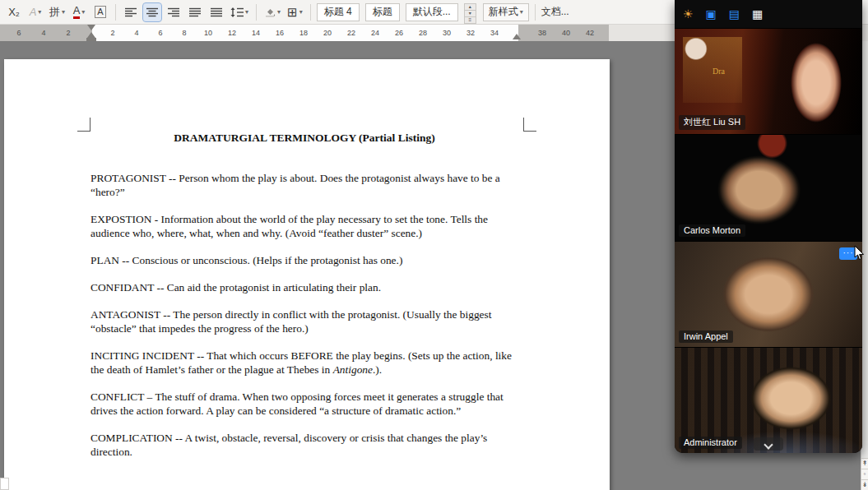  What do you see at coordinates (195, 12) in the screenshot?
I see `justify-icon` at bounding box center [195, 12].